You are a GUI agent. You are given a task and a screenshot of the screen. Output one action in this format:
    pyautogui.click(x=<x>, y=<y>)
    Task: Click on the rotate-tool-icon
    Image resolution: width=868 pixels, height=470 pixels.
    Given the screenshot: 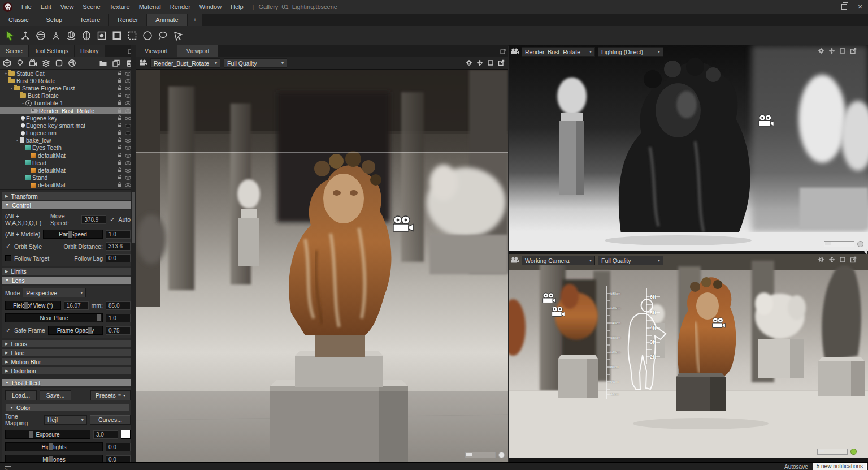 What is the action you would take?
    pyautogui.click(x=41, y=36)
    